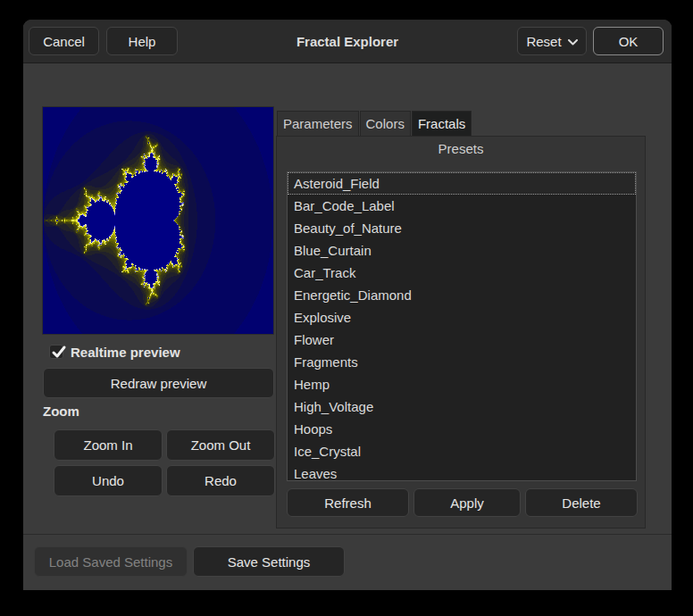 The width and height of the screenshot is (693, 616). What do you see at coordinates (462, 384) in the screenshot?
I see `preset-list-item: Hemp` at bounding box center [462, 384].